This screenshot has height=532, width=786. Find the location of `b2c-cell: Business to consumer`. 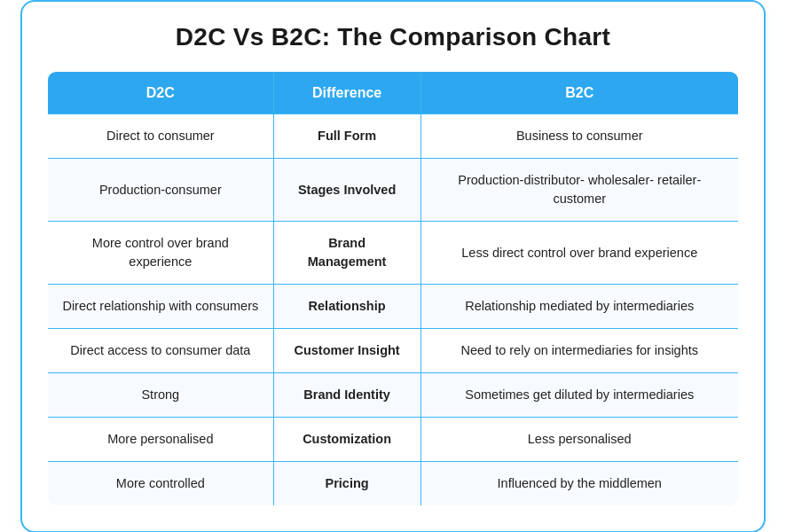

b2c-cell: Business to consumer is located at coordinates (580, 137).